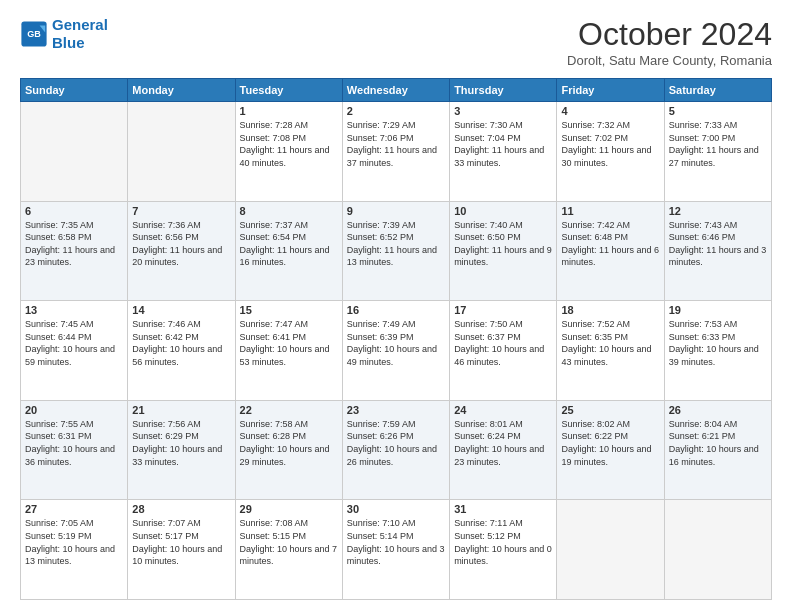 The image size is (792, 612). I want to click on day-info: Sunrise: 8:02 AM Sunset: 6:22 PM Dayligh…, so click(610, 443).